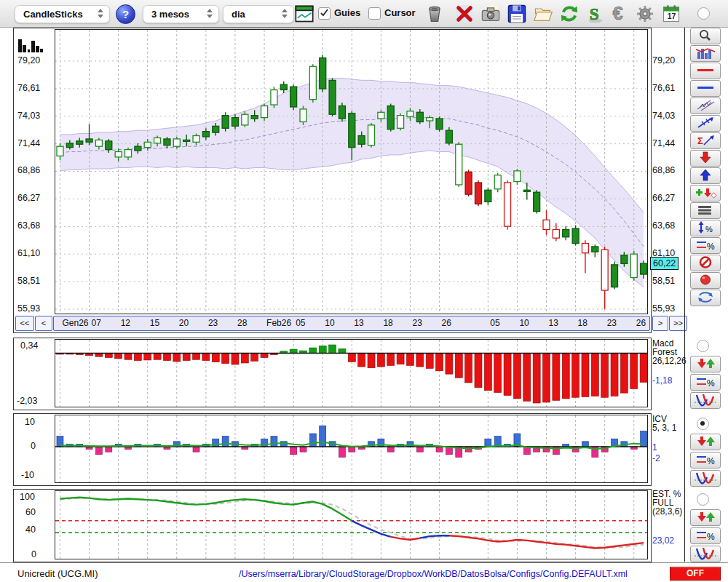  Describe the element at coordinates (703, 13) in the screenshot. I see `toolbar-radio` at that location.